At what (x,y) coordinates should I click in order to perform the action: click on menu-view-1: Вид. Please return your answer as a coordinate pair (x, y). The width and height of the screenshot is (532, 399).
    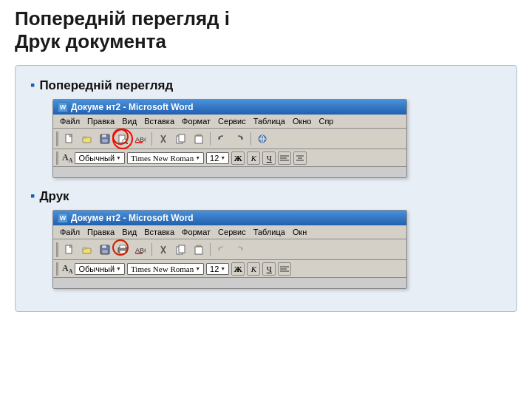
    Looking at the image, I should click on (129, 121).